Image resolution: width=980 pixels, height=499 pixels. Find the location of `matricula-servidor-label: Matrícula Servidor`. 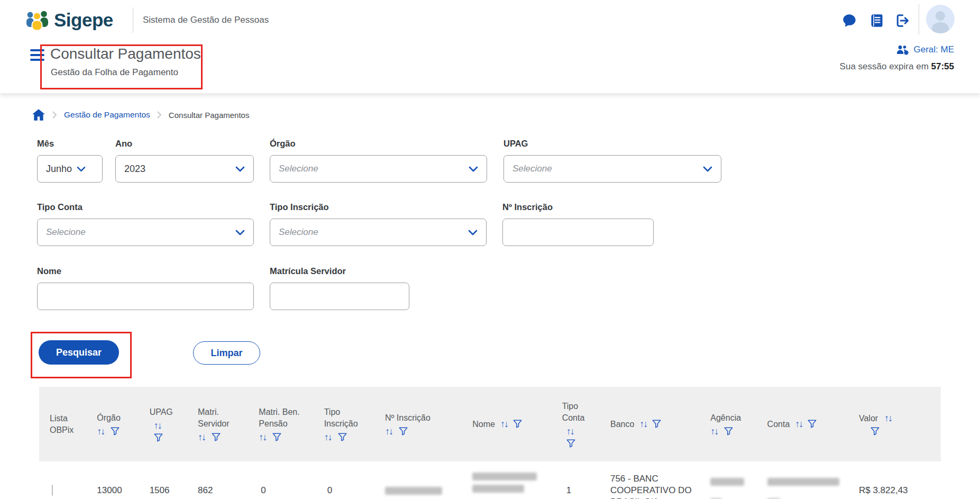

matricula-servidor-label: Matrícula Servidor is located at coordinates (340, 271).